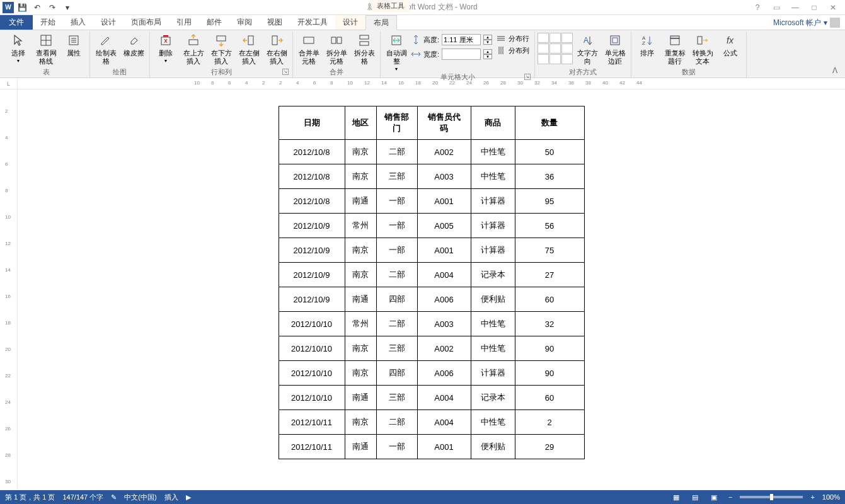  What do you see at coordinates (37, 8) in the screenshot?
I see `undo-button: ↶` at bounding box center [37, 8].